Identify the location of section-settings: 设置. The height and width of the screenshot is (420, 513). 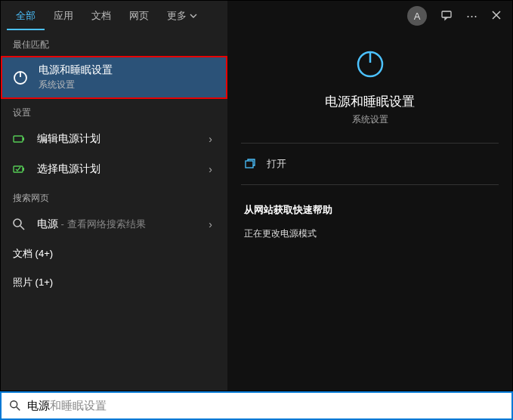
(114, 112).